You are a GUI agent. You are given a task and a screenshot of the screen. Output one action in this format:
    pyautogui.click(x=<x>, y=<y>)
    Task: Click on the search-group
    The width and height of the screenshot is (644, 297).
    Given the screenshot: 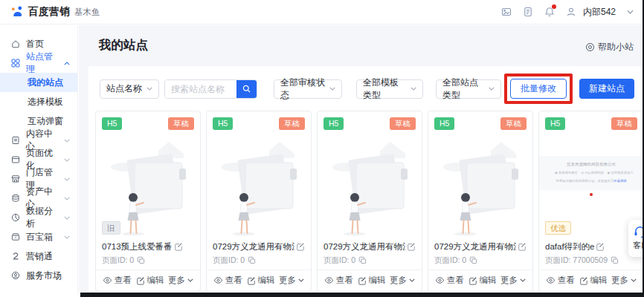 What is the action you would take?
    pyautogui.click(x=211, y=89)
    